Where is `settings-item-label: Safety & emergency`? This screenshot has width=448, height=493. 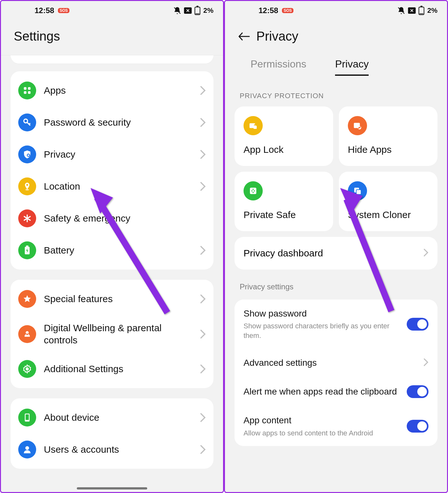
settings-item-label: Safety & emergency is located at coordinates (125, 218).